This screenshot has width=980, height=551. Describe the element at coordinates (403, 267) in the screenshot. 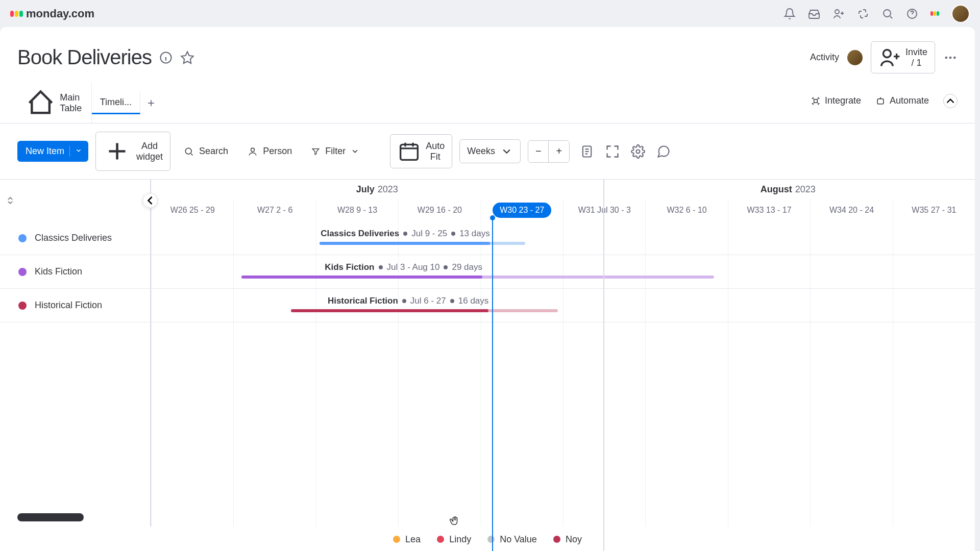

I see `bar-label: Kids FictionJul 3 - Aug 1029 days` at that location.